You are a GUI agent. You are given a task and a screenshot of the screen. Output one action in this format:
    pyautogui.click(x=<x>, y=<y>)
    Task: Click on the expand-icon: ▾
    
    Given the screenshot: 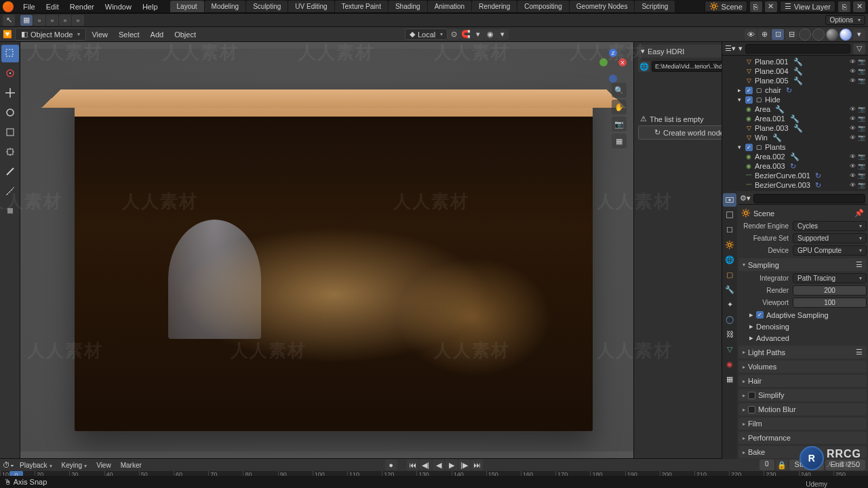 What is the action you would take?
    pyautogui.click(x=739, y=147)
    